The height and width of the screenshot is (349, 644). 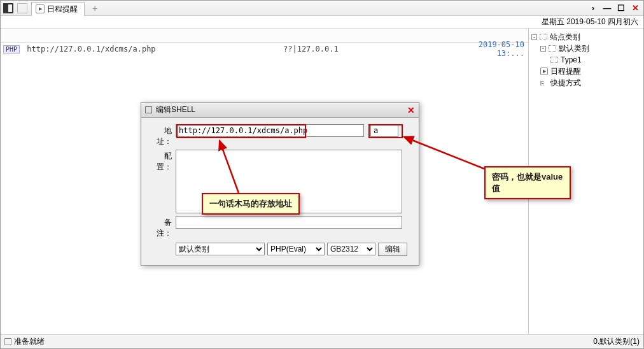 What do you see at coordinates (163, 136) in the screenshot?
I see `address-label: 地址：` at bounding box center [163, 136].